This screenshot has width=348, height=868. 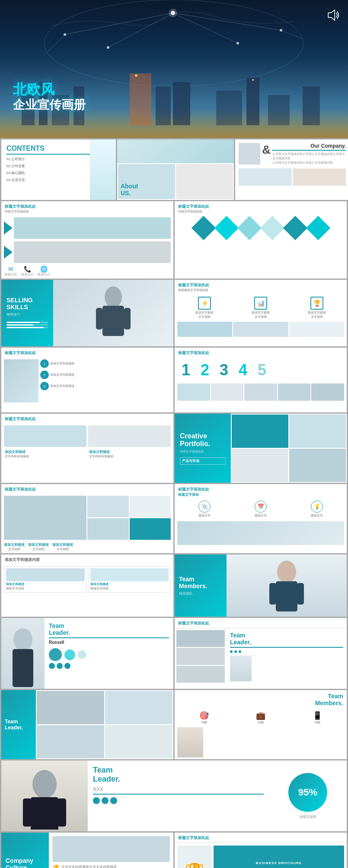 I want to click on row6-icon-row: 📎 描述文字 📅 描述文字 💡 描述文字, so click(x=261, y=509).